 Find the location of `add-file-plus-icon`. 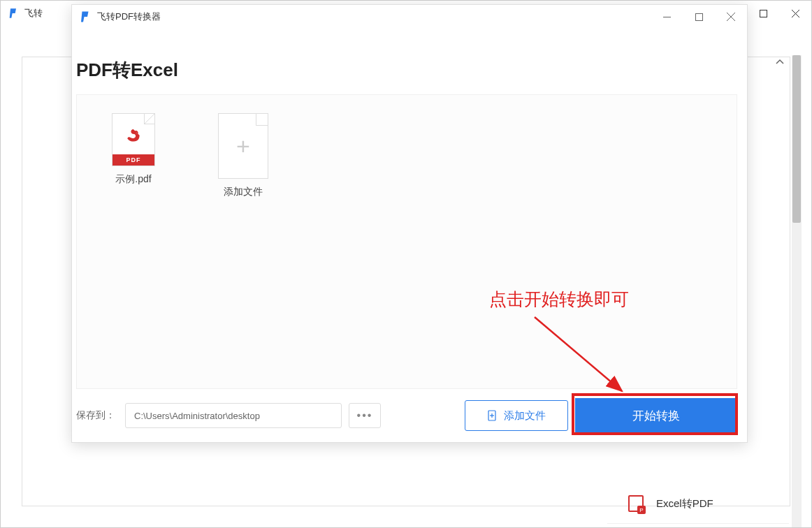

add-file-plus-icon is located at coordinates (493, 416).